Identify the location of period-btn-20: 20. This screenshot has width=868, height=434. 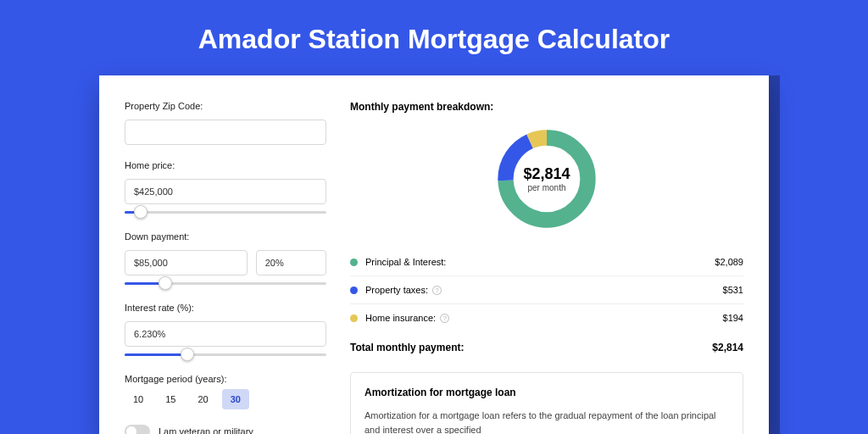
(203, 399).